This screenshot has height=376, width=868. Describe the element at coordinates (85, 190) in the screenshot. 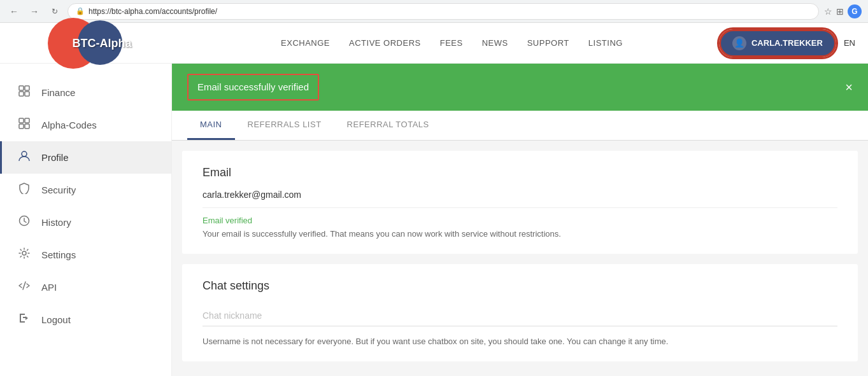

I see `sidebar-item-security: Security` at that location.